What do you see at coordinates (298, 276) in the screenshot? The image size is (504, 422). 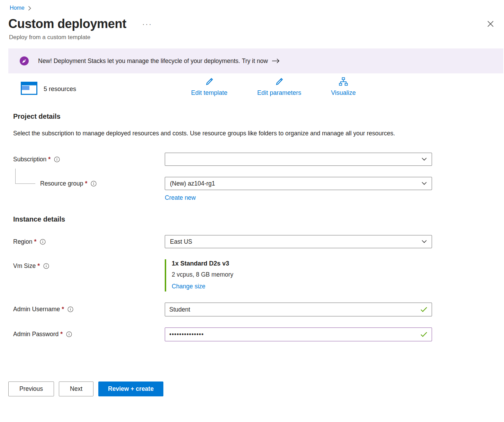 I see `vm-size-summary: 1x Standard D2s v3 2 vcpus, 8 GB memory …` at bounding box center [298, 276].